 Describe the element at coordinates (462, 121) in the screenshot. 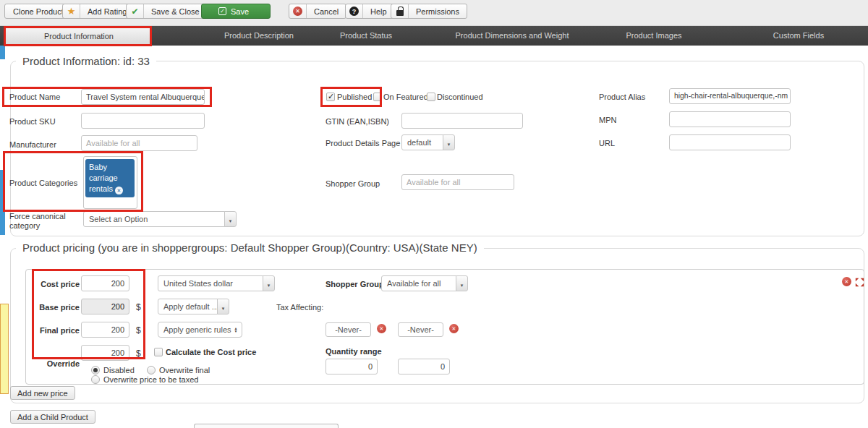

I see `gtin-input` at that location.